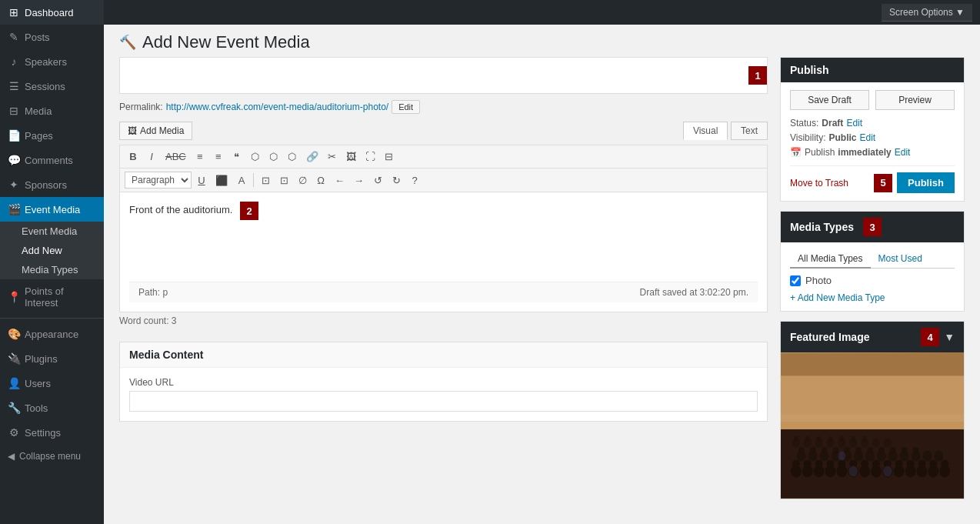  What do you see at coordinates (52, 383) in the screenshot?
I see `sidebar-item-users: 👤 Users` at bounding box center [52, 383].